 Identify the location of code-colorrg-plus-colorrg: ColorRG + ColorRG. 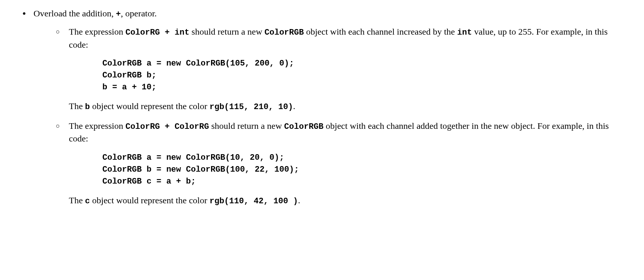
(167, 127).